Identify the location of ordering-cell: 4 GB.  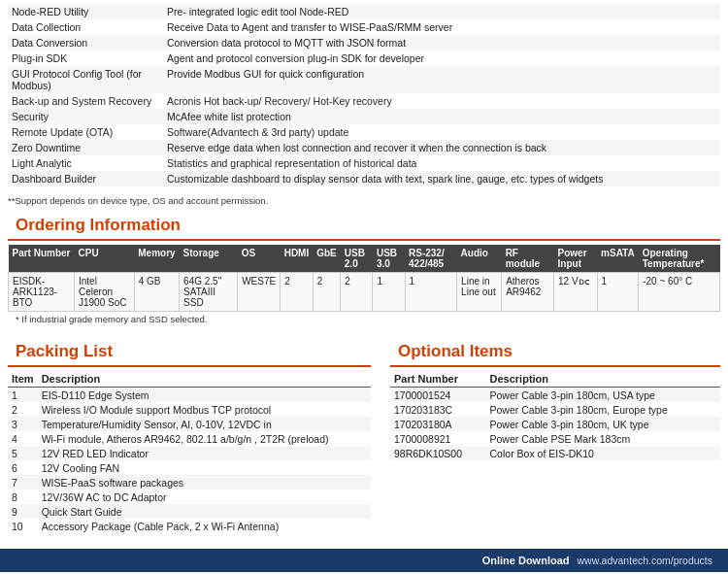
(156, 292).